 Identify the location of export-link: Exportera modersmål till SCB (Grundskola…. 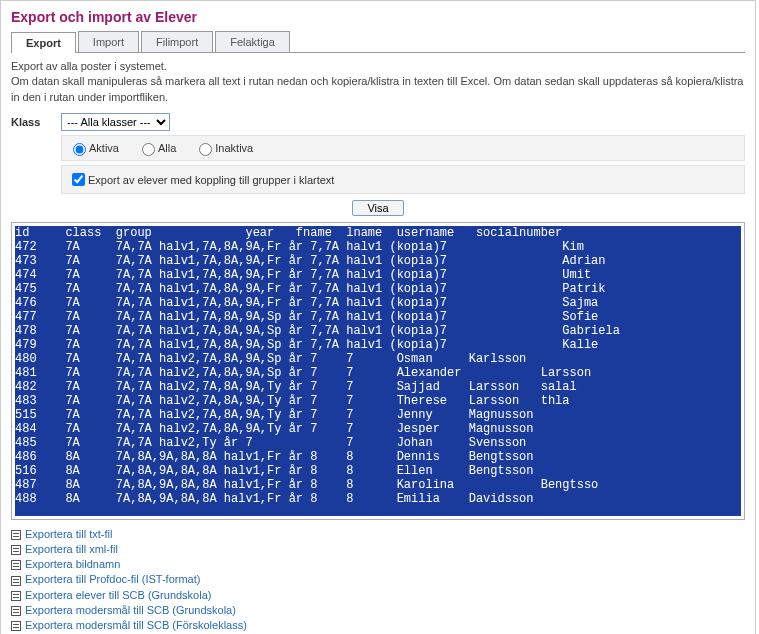
(378, 610).